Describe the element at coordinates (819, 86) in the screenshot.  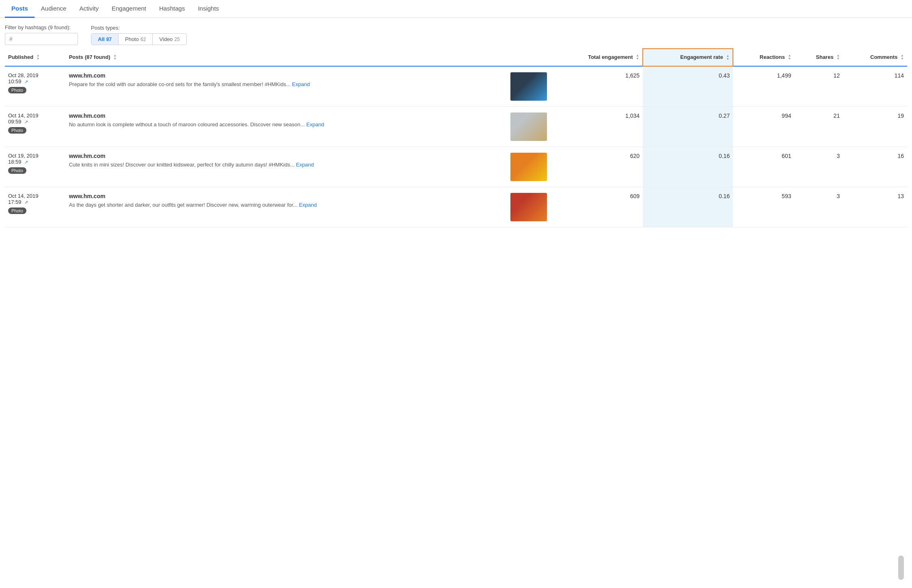
I see `cell-shares-0: 12` at that location.